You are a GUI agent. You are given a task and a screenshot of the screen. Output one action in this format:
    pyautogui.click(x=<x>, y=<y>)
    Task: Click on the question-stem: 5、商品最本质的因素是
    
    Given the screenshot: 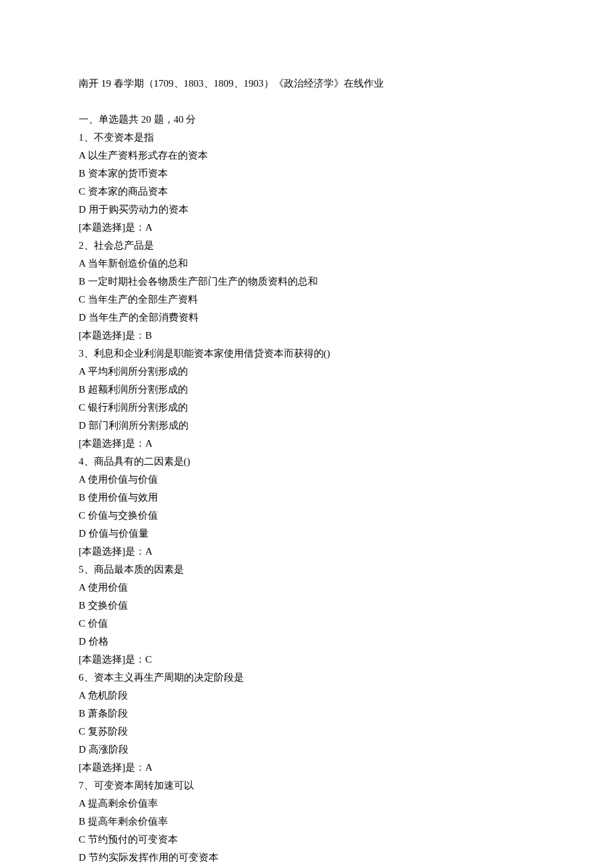 What is the action you would take?
    pyautogui.click(x=306, y=569)
    